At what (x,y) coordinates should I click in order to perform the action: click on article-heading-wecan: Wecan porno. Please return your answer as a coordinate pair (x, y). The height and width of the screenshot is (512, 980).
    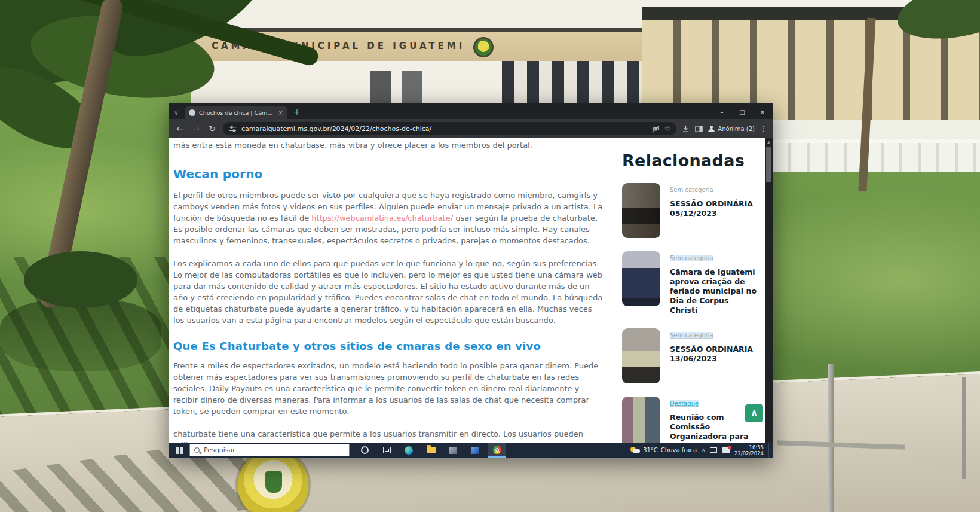
    Looking at the image, I should click on (389, 175).